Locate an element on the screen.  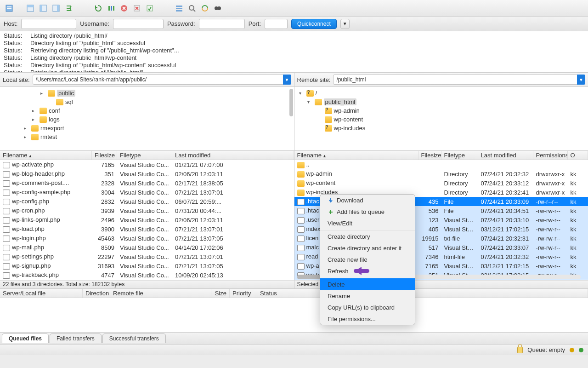
lock-icon is located at coordinates (520, 350).